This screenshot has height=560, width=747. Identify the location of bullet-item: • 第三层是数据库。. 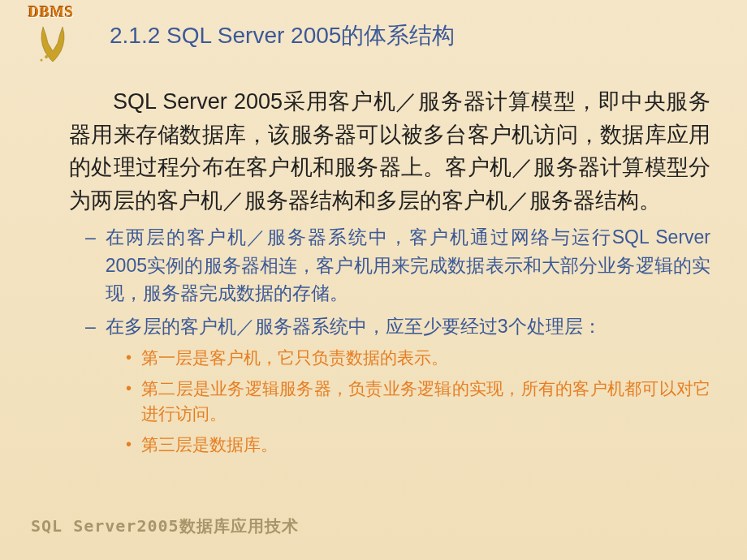
(418, 445).